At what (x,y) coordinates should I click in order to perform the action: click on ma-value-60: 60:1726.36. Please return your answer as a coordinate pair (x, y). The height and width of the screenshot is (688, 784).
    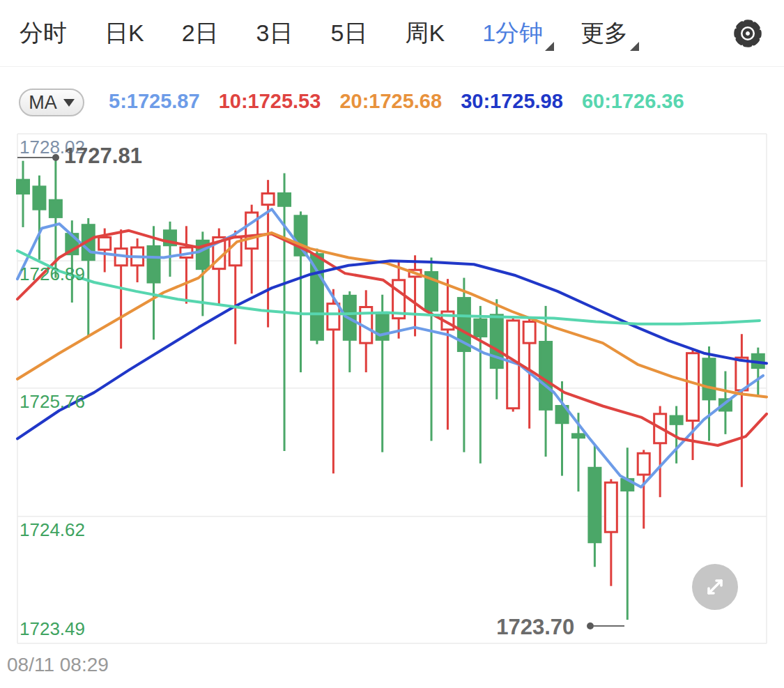
    Looking at the image, I should click on (633, 102).